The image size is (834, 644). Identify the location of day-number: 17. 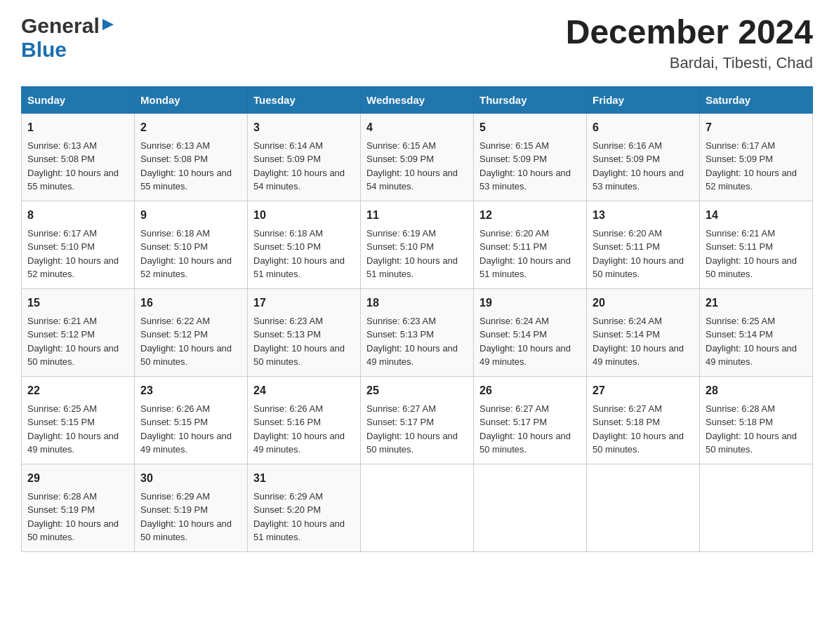
(304, 303).